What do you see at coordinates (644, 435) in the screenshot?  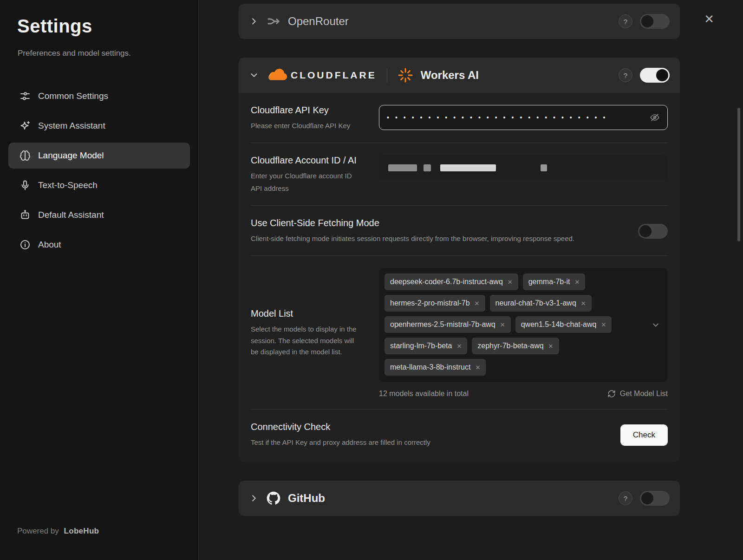 I see `check-button: Check` at bounding box center [644, 435].